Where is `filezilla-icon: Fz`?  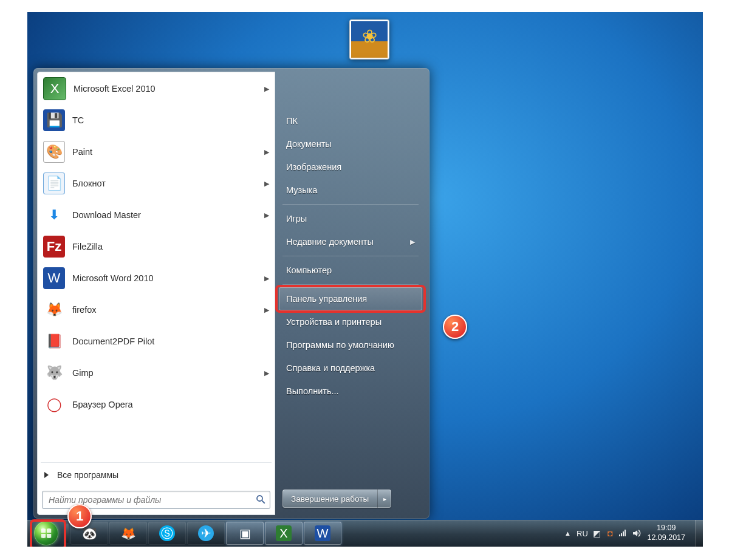 filezilla-icon: Fz is located at coordinates (54, 247).